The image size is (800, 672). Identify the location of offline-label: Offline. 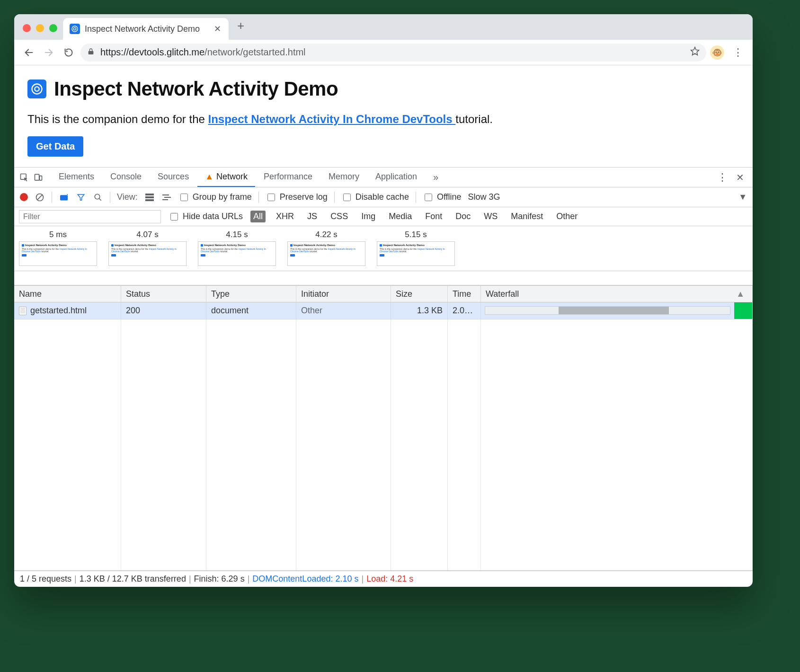
(449, 197).